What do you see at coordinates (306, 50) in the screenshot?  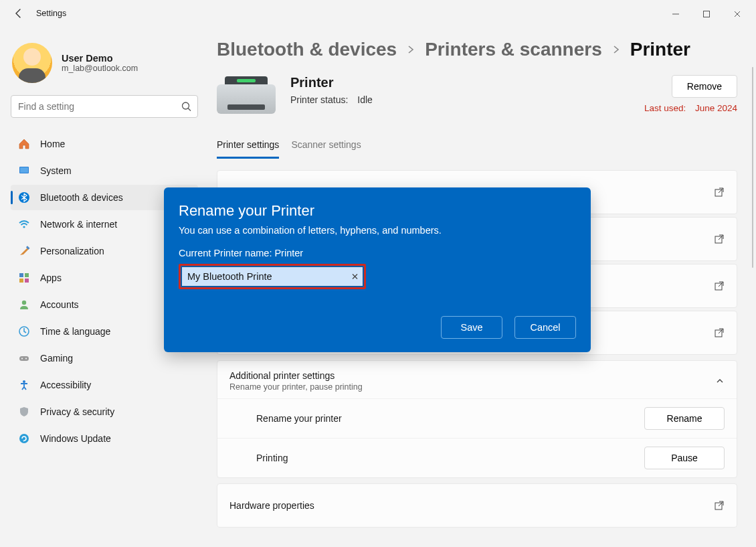 I see `breadcrumb-bluetooth-devices: Bluetooth & devices` at bounding box center [306, 50].